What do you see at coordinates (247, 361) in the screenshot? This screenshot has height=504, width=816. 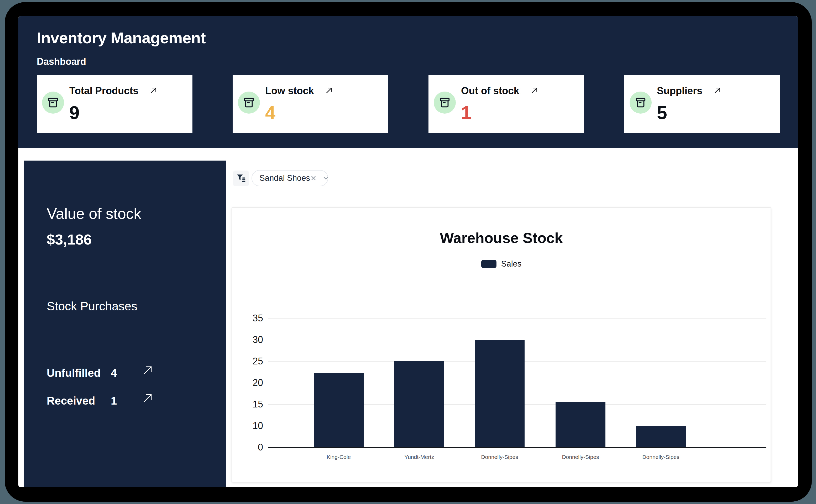 I see `y-tick-label: 25` at bounding box center [247, 361].